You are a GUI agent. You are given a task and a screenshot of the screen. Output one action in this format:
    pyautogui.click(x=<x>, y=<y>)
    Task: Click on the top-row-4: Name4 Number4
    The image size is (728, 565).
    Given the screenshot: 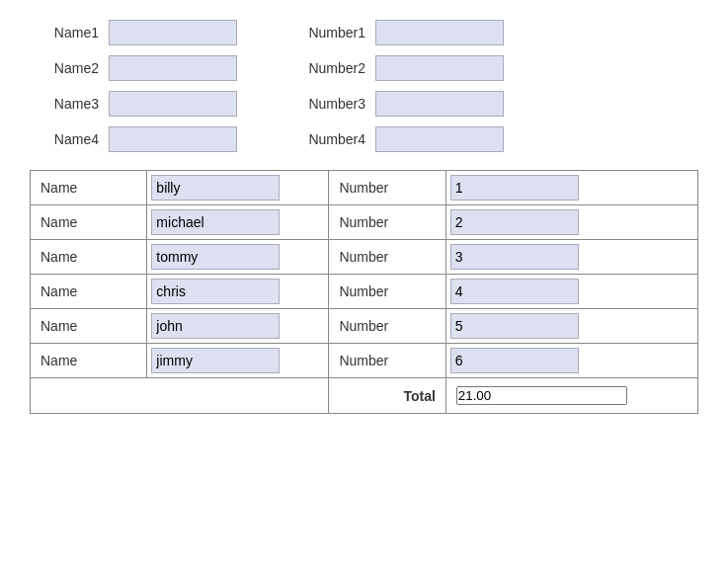 What is the action you would take?
    pyautogui.click(x=364, y=139)
    